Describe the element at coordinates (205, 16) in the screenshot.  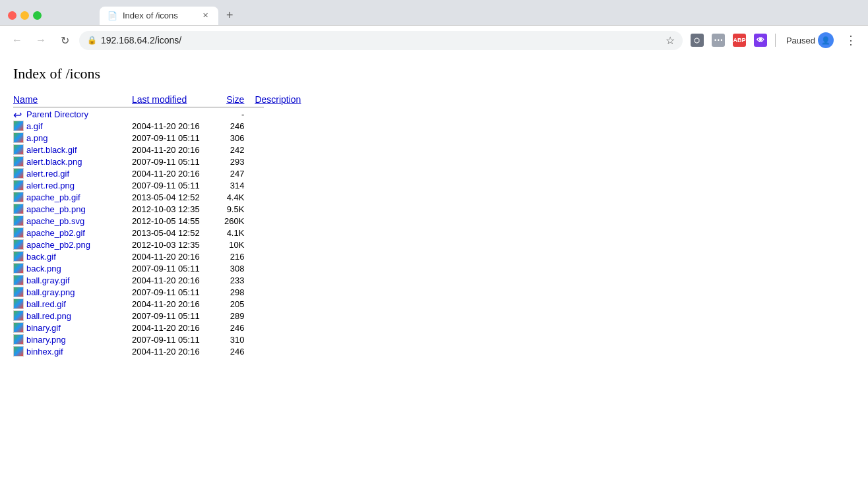
I see `tab-close-button: ✕` at that location.